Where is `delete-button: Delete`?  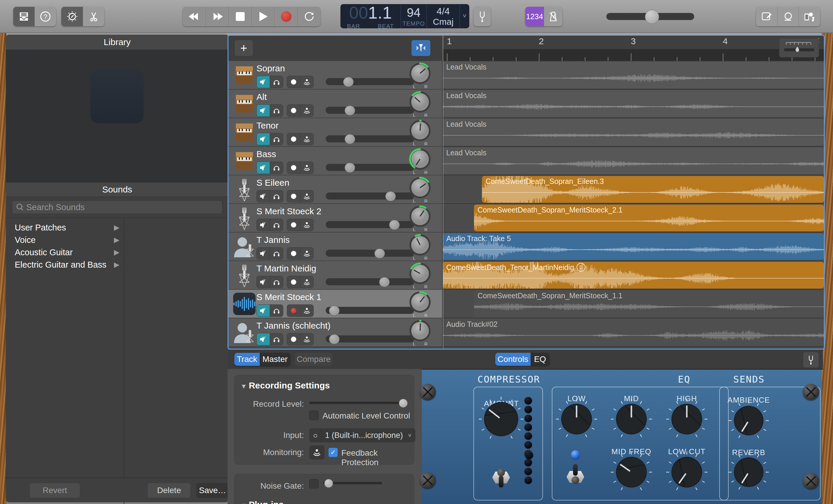 delete-button: Delete is located at coordinates (169, 490).